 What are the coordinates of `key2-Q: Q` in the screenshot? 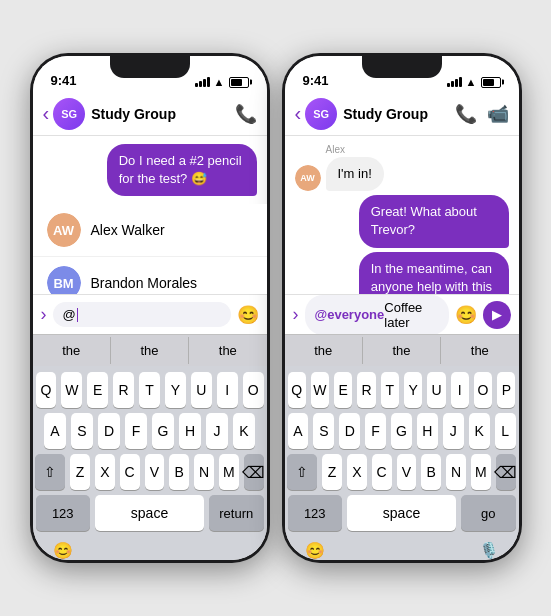 It's located at (297, 390).